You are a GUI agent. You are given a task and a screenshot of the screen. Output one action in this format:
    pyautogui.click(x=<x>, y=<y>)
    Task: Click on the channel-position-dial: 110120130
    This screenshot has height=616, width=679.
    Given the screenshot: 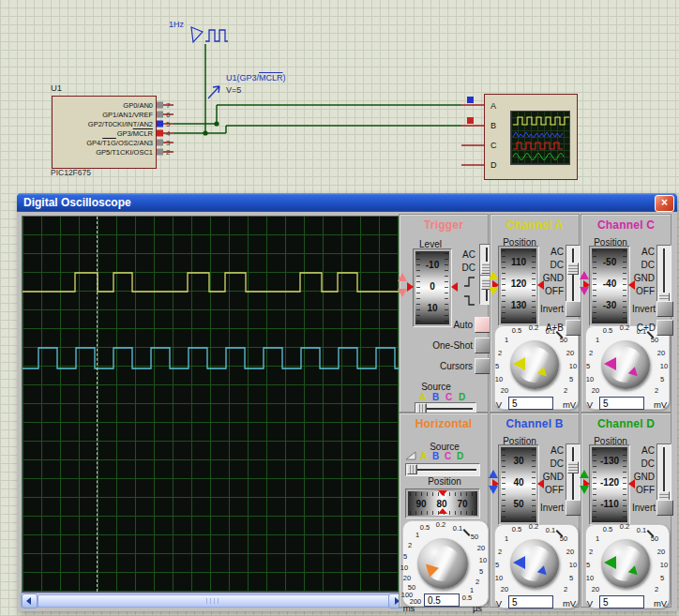 What is the action you would take?
    pyautogui.click(x=519, y=286)
    